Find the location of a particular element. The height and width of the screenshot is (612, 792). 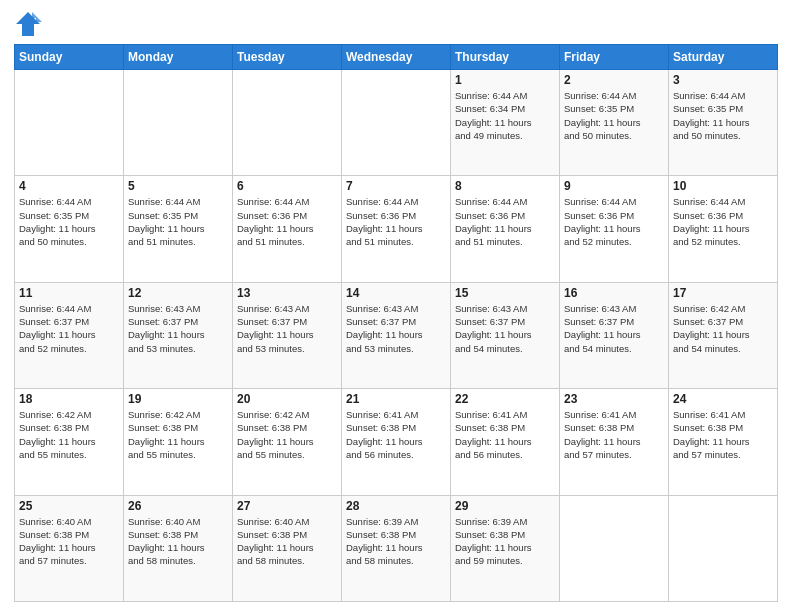

calendar-cell: 9Sunrise: 6:44 AM Sunset: 6:36 PM Daylig… is located at coordinates (614, 229).